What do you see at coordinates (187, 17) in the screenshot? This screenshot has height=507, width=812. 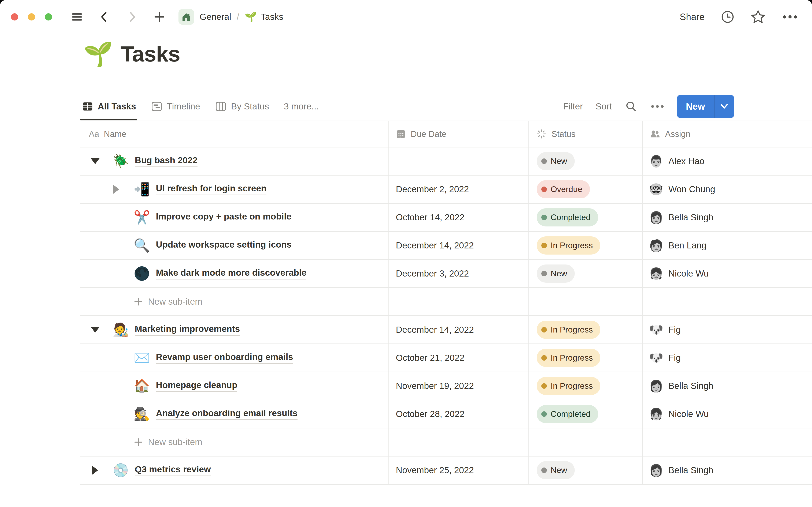 I see `breadcrumb-home-item` at bounding box center [187, 17].